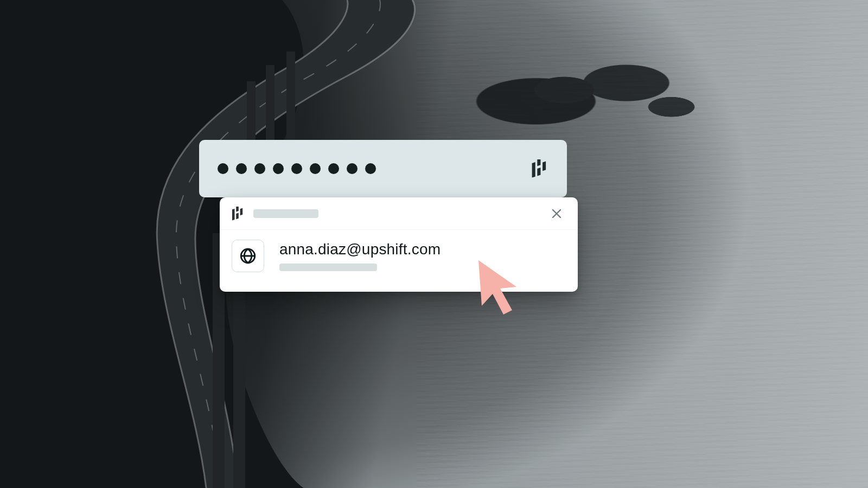  I want to click on credential-secondary-placeholder, so click(328, 267).